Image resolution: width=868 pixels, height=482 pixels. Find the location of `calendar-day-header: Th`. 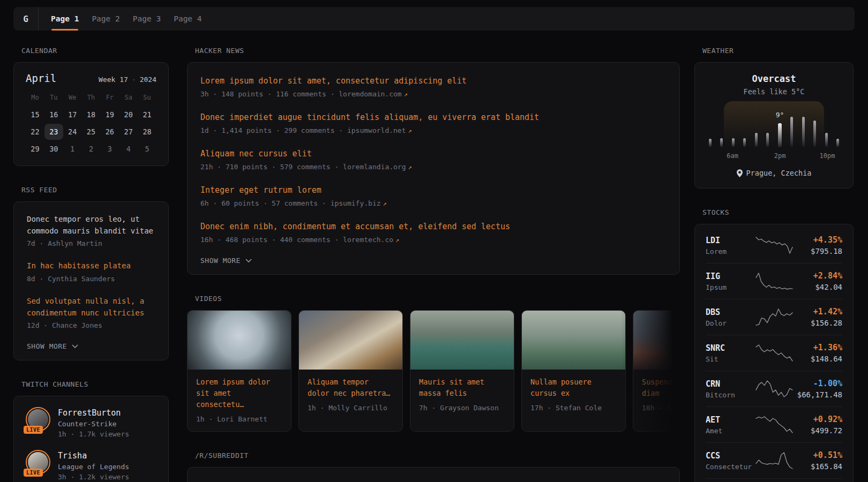

calendar-day-header: Th is located at coordinates (91, 97).